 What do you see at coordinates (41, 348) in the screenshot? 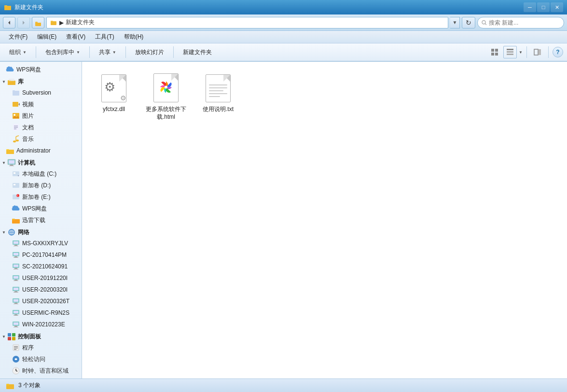
I see `sidebar-item-programs: 程序` at bounding box center [41, 348].